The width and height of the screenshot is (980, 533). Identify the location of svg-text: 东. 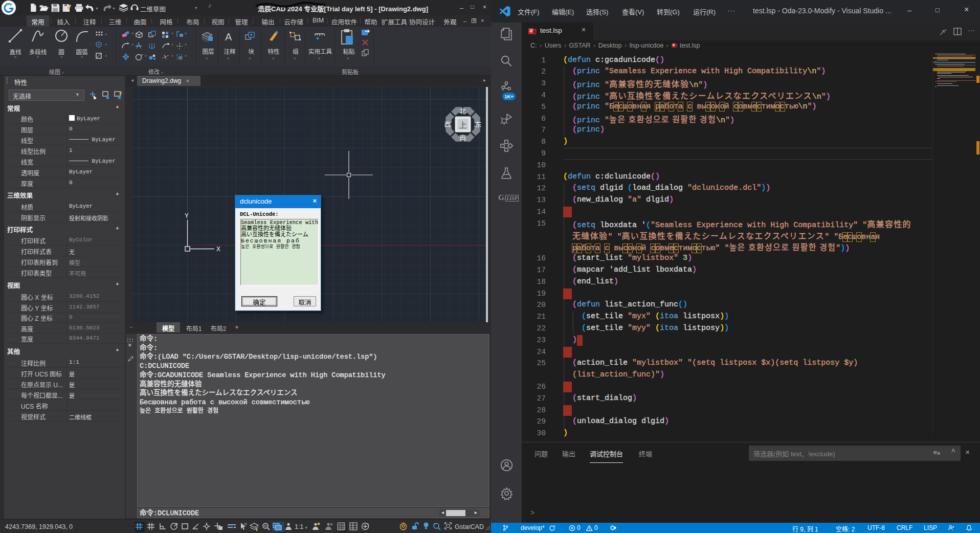
(479, 125).